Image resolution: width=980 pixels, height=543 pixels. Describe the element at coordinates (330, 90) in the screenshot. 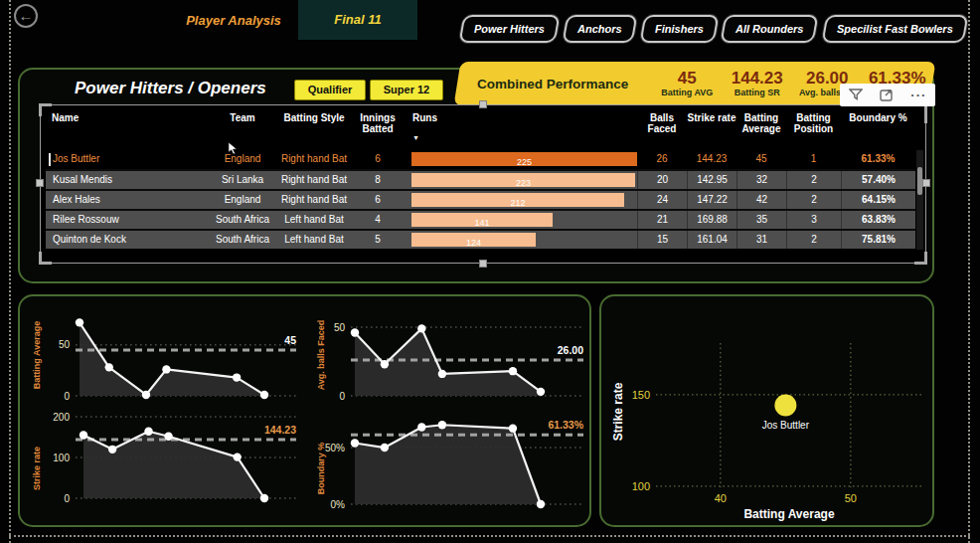

I see `qualifier-button: Qualifier` at that location.